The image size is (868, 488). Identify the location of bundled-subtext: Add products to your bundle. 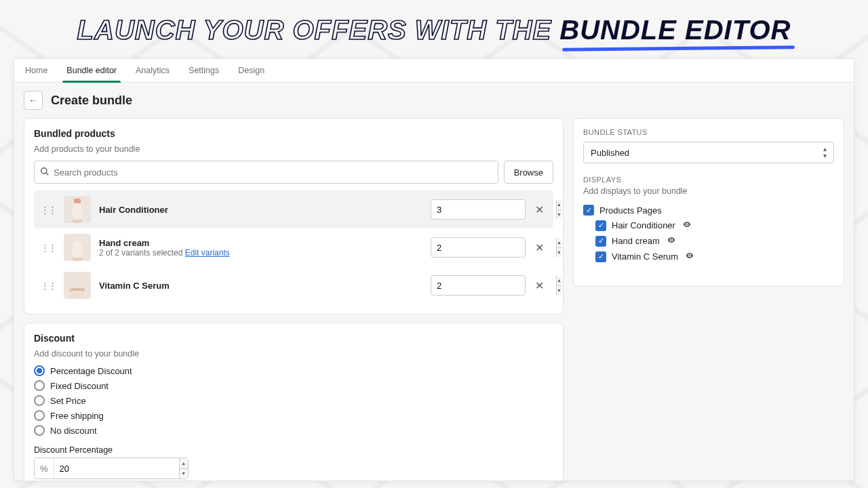
(294, 149).